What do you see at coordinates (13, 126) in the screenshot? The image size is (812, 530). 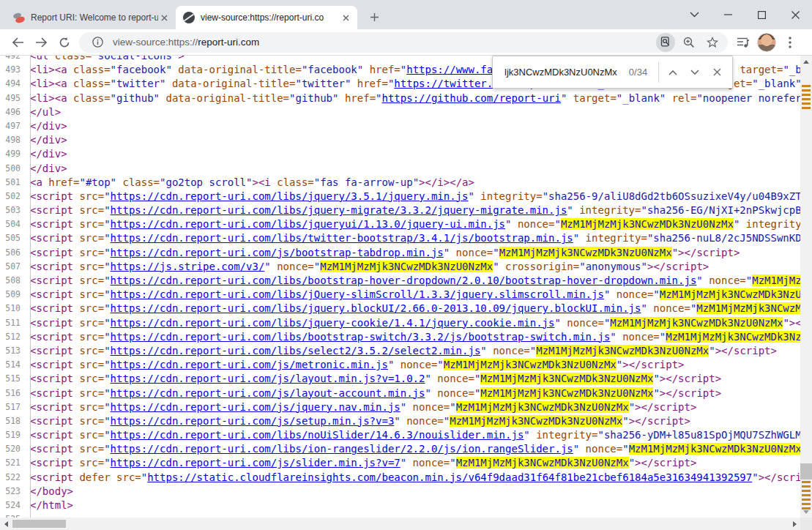 I see `line-number: 497` at bounding box center [13, 126].